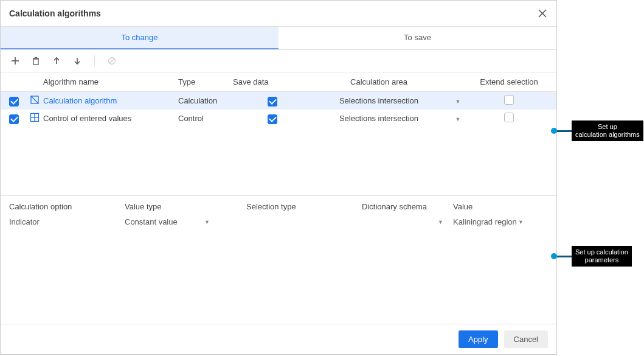 The height and width of the screenshot is (356, 644). I want to click on lr-value-text: Kaliningrad region, so click(485, 222).